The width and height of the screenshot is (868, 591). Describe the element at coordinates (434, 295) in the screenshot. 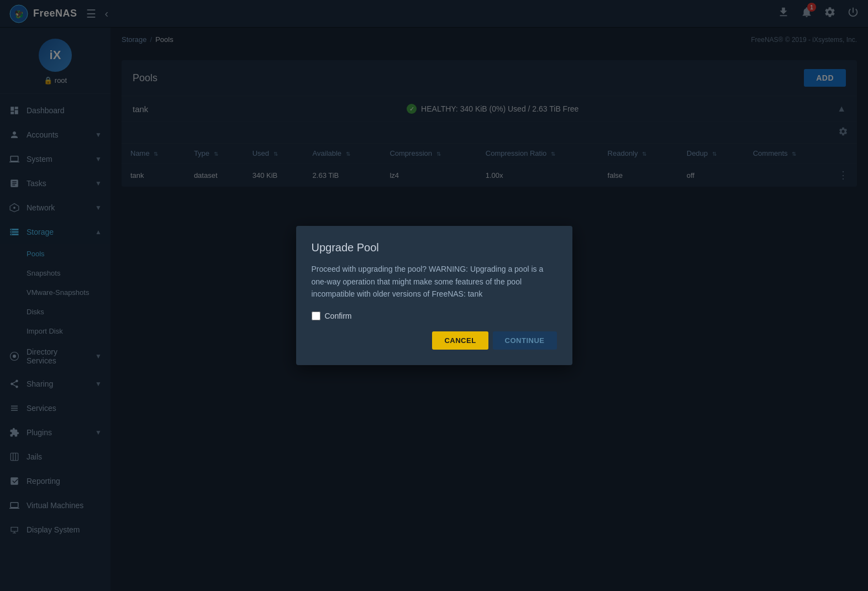

I see `upgrade-pool-modal: Upgrade Pool Proceed with upgrading the …` at that location.